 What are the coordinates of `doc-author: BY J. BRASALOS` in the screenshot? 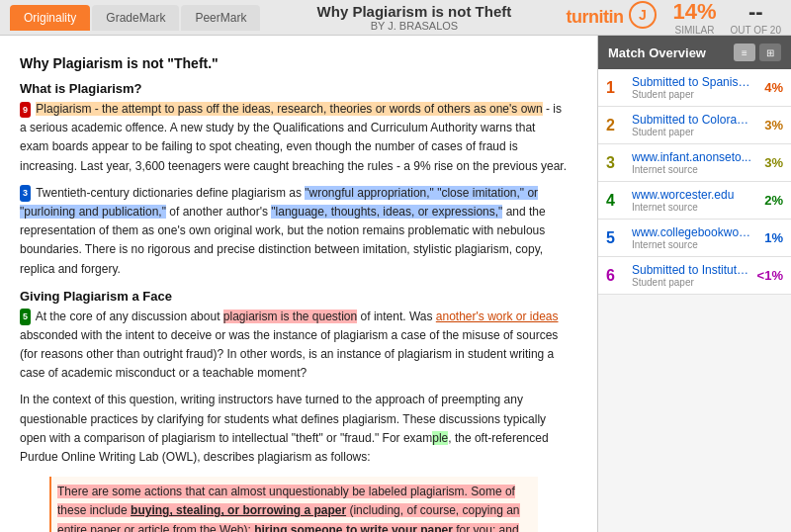 It's located at (413, 26).